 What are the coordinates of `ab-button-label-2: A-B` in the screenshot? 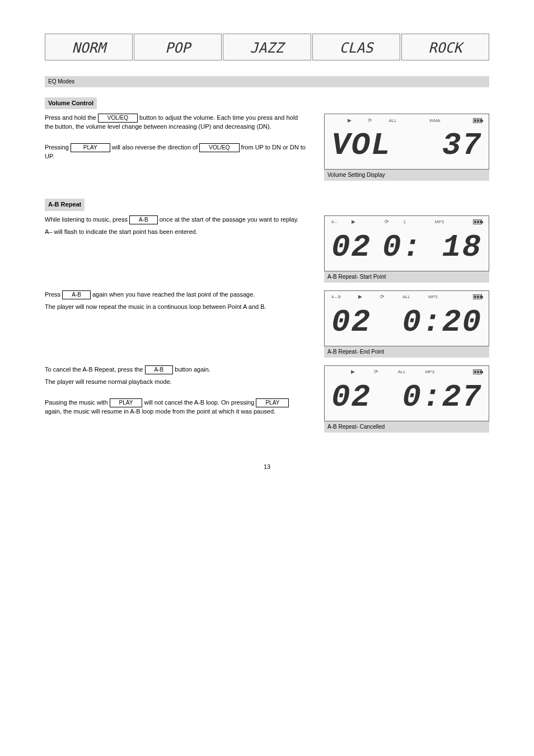 It's located at (76, 295).